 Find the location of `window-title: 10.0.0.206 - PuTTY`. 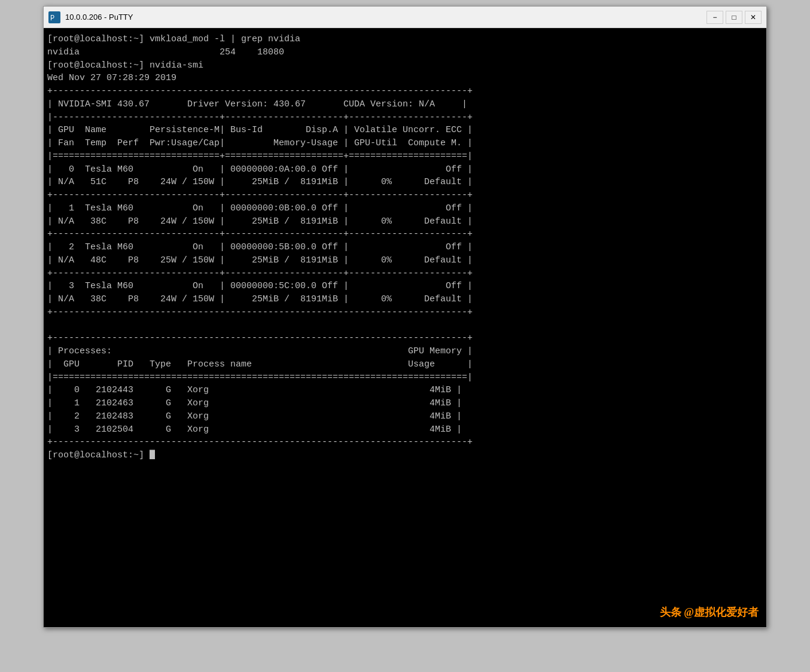

window-title: 10.0.0.206 - PuTTY is located at coordinates (386, 17).